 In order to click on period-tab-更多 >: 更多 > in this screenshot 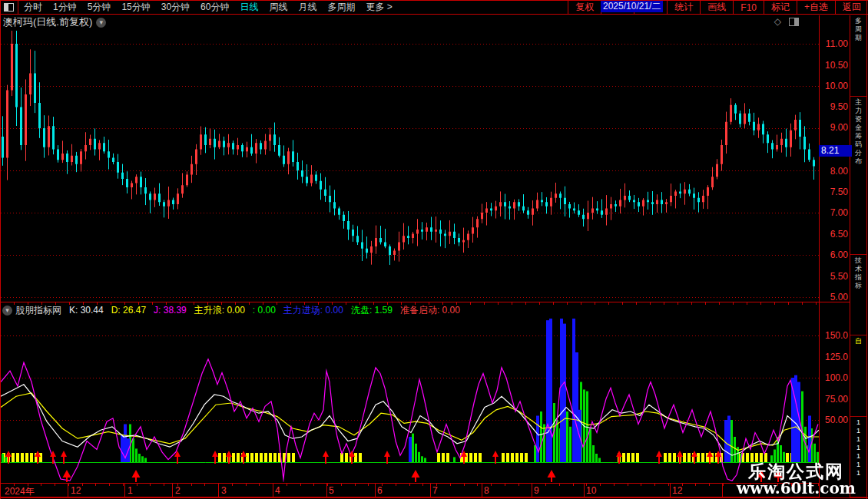, I will do `click(379, 8)`.